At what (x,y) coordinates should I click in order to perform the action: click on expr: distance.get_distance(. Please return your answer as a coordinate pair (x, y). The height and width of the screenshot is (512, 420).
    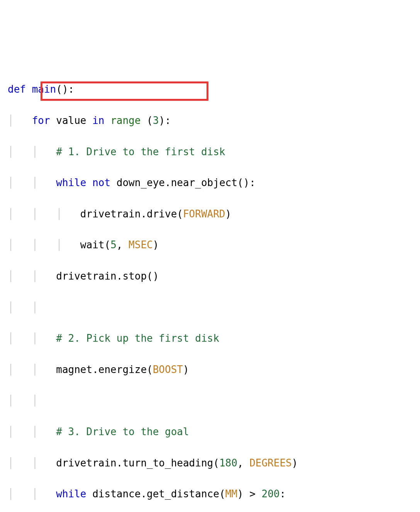
    Looking at the image, I should click on (156, 494).